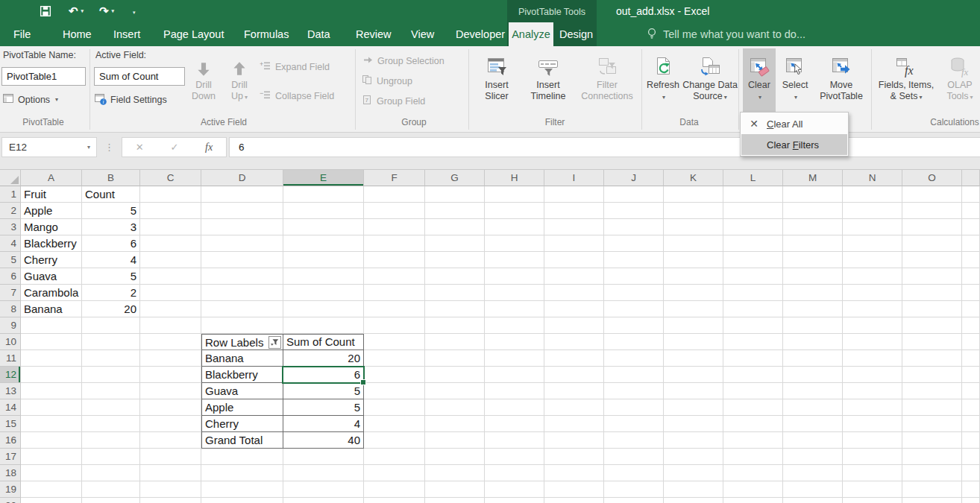 This screenshot has width=980, height=503. Describe the element at coordinates (171, 276) in the screenshot. I see `cell-C6` at that location.